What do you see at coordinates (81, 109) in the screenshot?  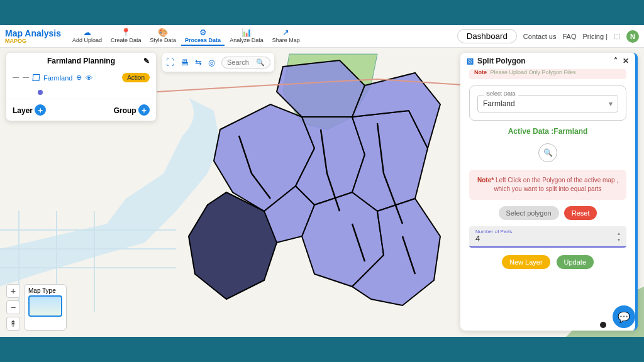 I see `layer-panel-footer: Layer + Group +` at bounding box center [81, 109].